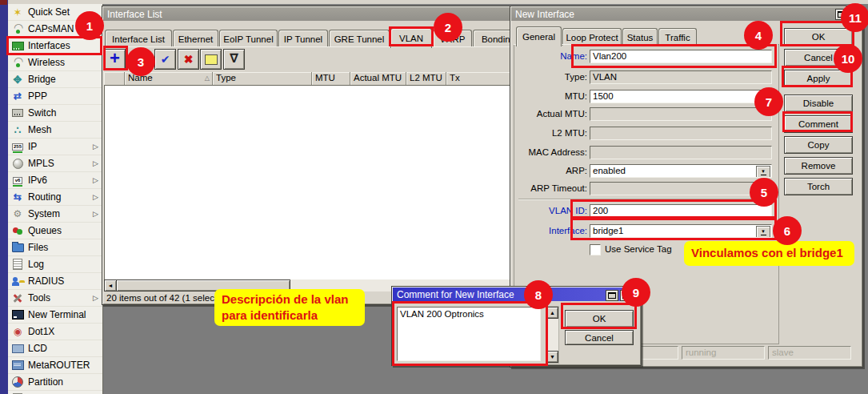 This screenshot has height=394, width=868. What do you see at coordinates (138, 38) in the screenshot?
I see `tab-interface-list: Interface List` at bounding box center [138, 38].